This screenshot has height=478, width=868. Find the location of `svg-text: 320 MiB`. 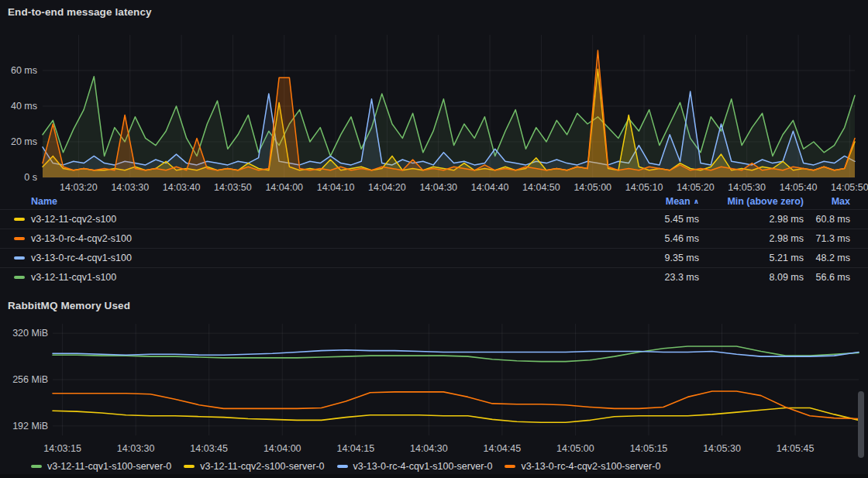

svg-text: 320 MiB is located at coordinates (30, 333).